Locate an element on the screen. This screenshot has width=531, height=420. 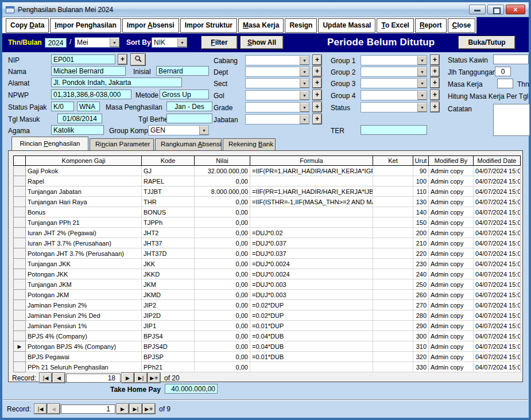
group-komp-select: GEN ▼ is located at coordinates (179, 130).